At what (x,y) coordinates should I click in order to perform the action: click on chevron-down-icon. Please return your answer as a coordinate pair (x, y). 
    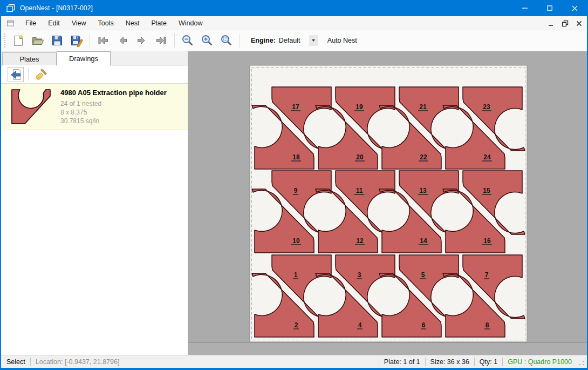
    Looking at the image, I should click on (313, 41).